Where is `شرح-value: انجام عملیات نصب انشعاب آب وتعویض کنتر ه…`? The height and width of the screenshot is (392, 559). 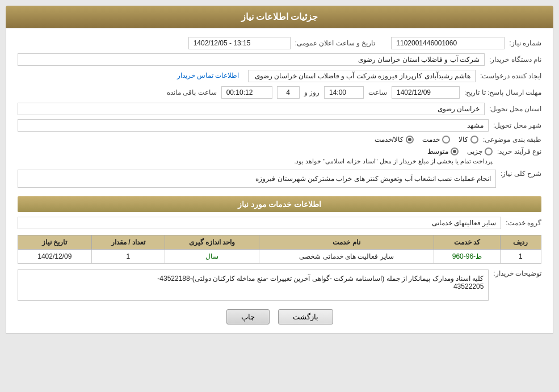
شرح-value: انجام عملیات نصب انشعاب آب وتعویض کنتر ه… is located at coordinates (257, 179).